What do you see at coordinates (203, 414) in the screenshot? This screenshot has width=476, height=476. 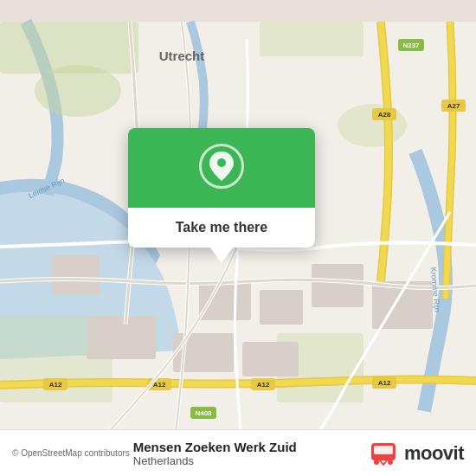 I see `svg-text: N408` at bounding box center [203, 414].